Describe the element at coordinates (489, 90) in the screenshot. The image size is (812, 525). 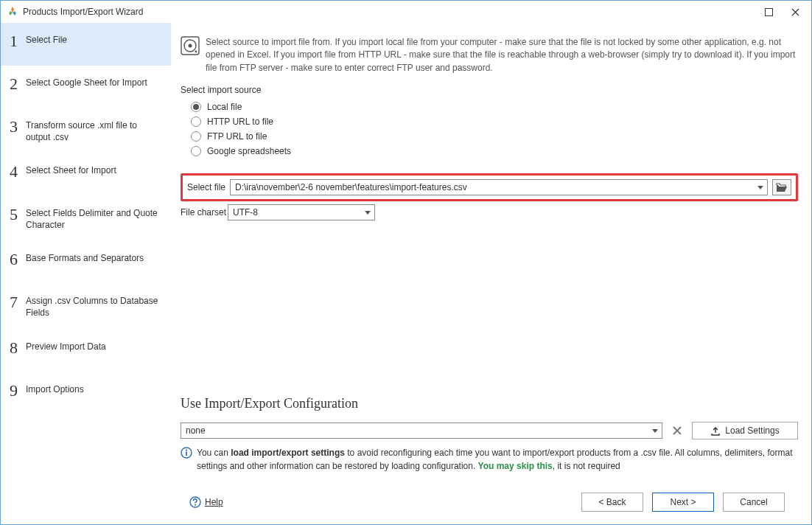
I see `import-source-heading: Select import source` at that location.